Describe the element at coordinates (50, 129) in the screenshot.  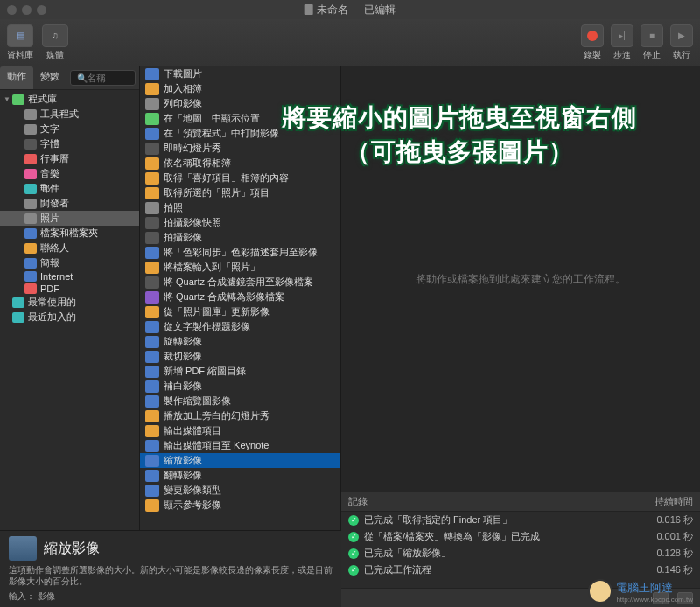
I see `tree-item-label: 文字` at that location.